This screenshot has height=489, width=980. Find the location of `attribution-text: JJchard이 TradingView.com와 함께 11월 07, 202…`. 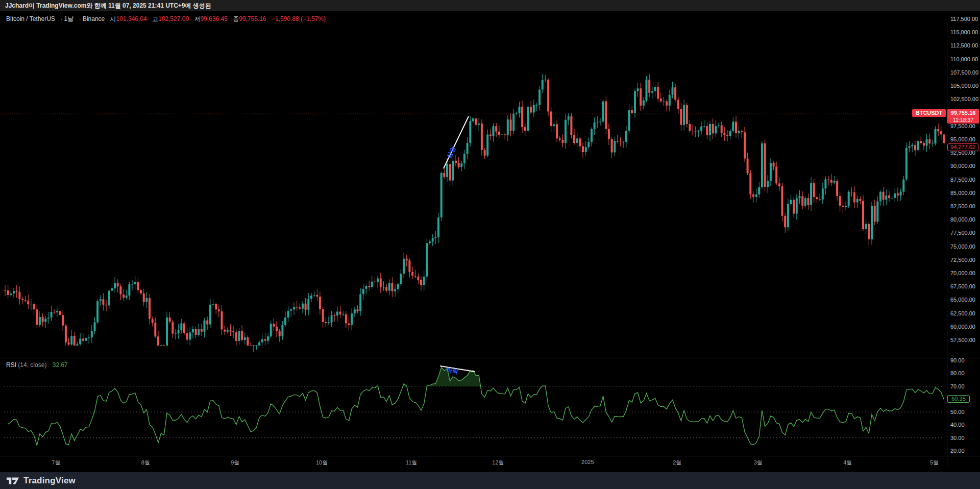

attribution-text: JJchard이 TradingView.com와 함께 11월 07, 202… is located at coordinates (108, 6).